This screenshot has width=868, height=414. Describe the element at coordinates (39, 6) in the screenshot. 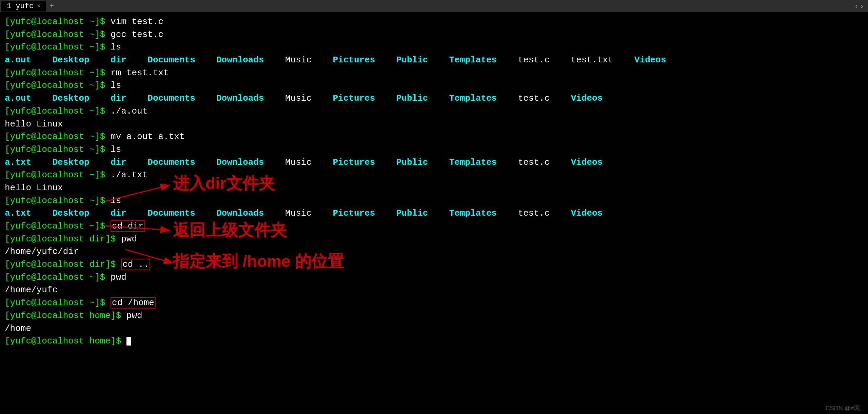

I see `tab-close-icon: ×` at that location.